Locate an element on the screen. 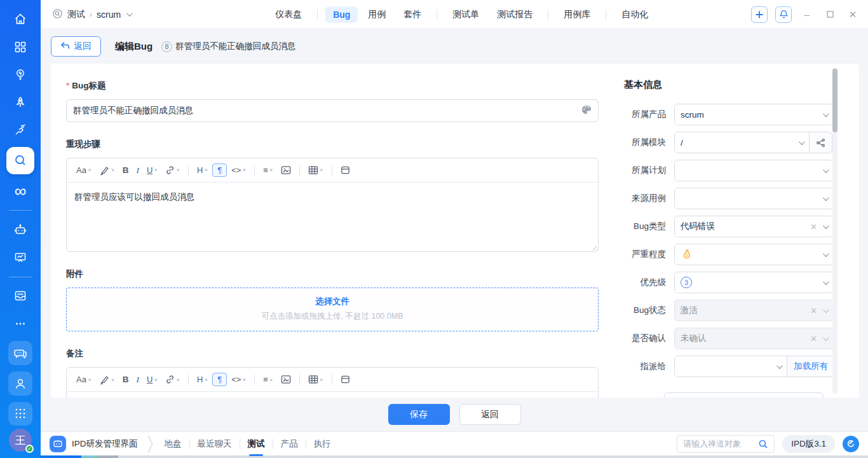  sidebar-item-apps is located at coordinates (20, 47).